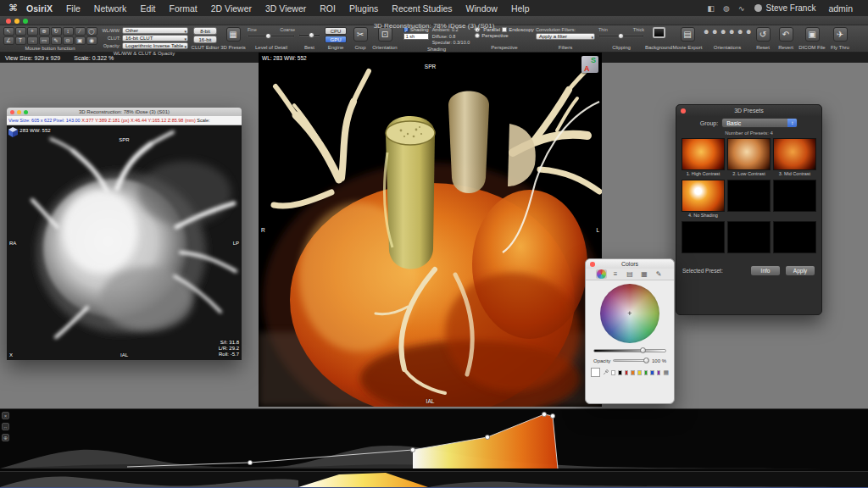  I want to click on color-wheel-mode-icon, so click(602, 274).